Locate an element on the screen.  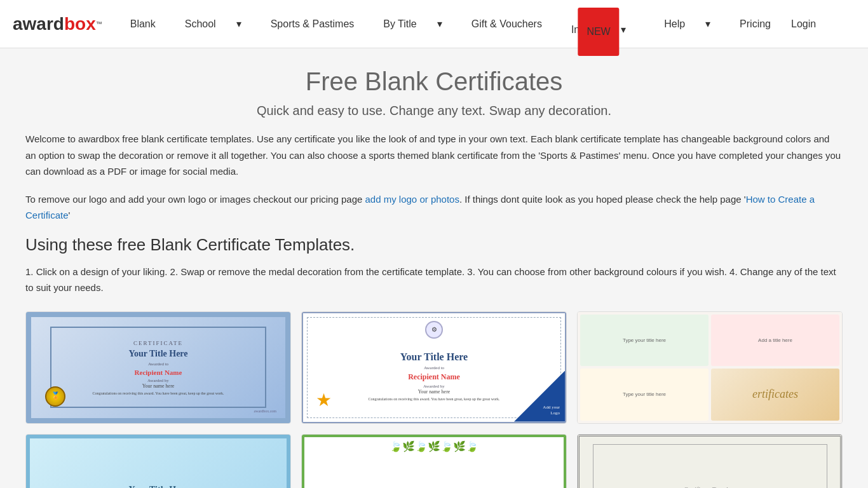
nav-link-blank: Blank is located at coordinates (143, 24).